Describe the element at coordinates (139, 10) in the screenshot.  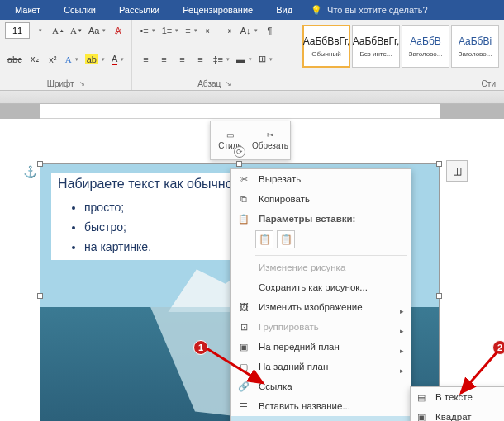
I see `tab-mailings: Рассылки` at that location.